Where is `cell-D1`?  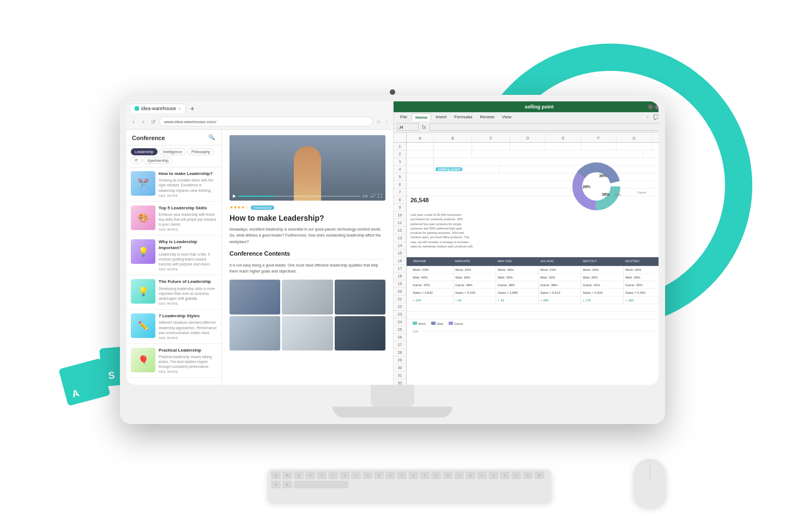
cell-D1 is located at coordinates (528, 147).